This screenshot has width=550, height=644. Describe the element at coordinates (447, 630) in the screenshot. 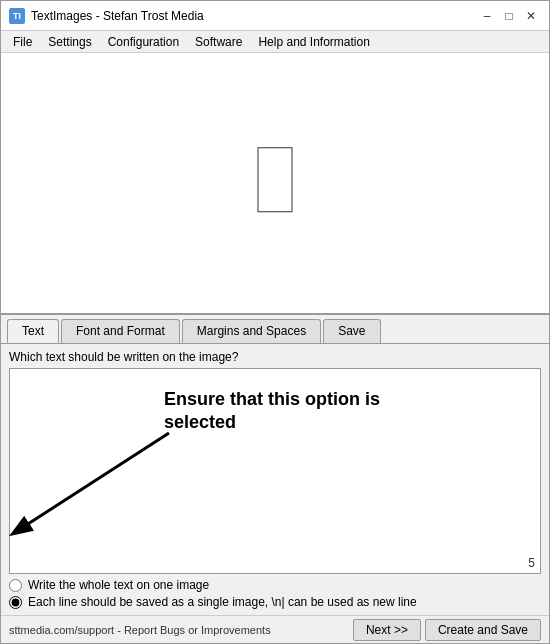

I see `status-buttons: Next >> Create and Save` at that location.